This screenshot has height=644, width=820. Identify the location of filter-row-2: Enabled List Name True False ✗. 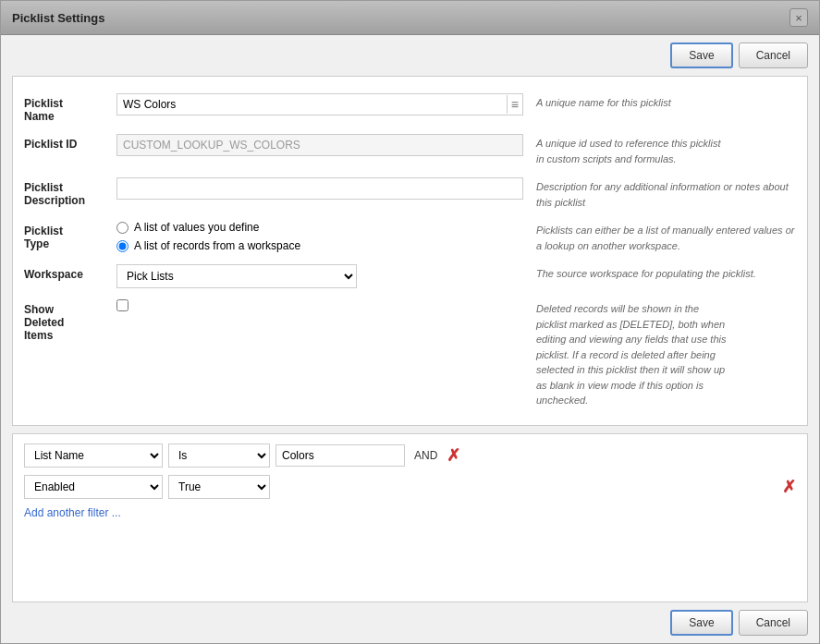
(410, 487).